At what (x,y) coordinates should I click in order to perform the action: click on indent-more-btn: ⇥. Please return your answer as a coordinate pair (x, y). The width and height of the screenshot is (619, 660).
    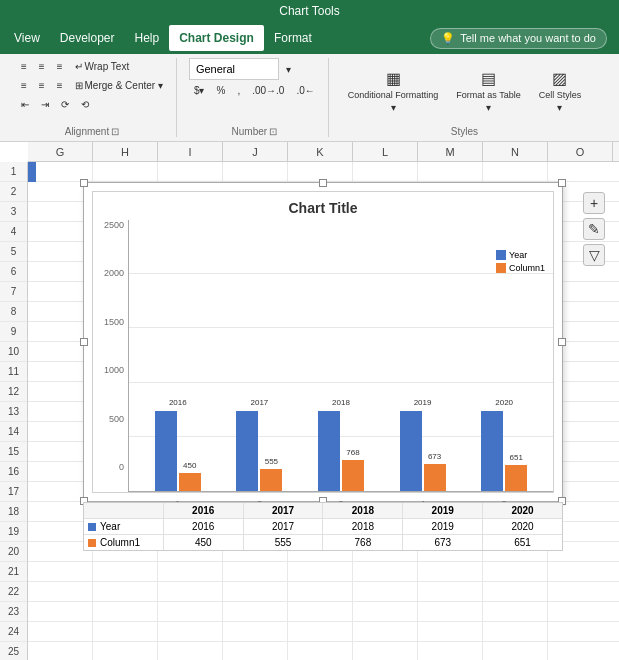
    Looking at the image, I should click on (45, 104).